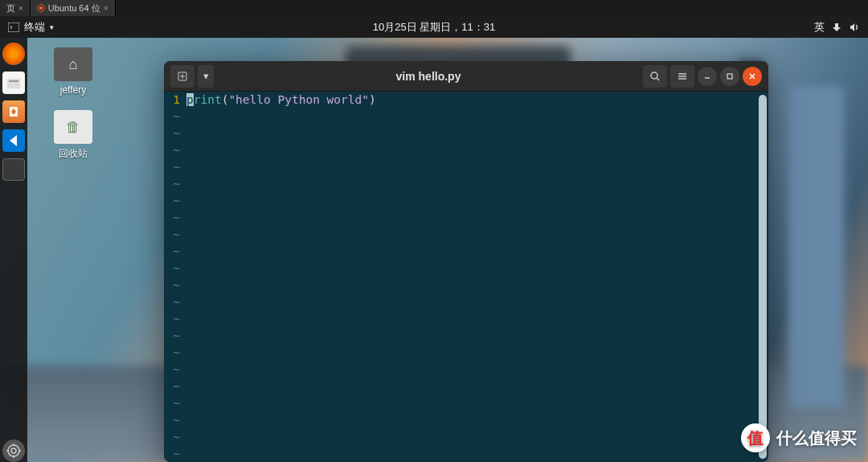 The image size is (868, 462). Describe the element at coordinates (682, 76) in the screenshot. I see `hamburger-menu-button` at that location.